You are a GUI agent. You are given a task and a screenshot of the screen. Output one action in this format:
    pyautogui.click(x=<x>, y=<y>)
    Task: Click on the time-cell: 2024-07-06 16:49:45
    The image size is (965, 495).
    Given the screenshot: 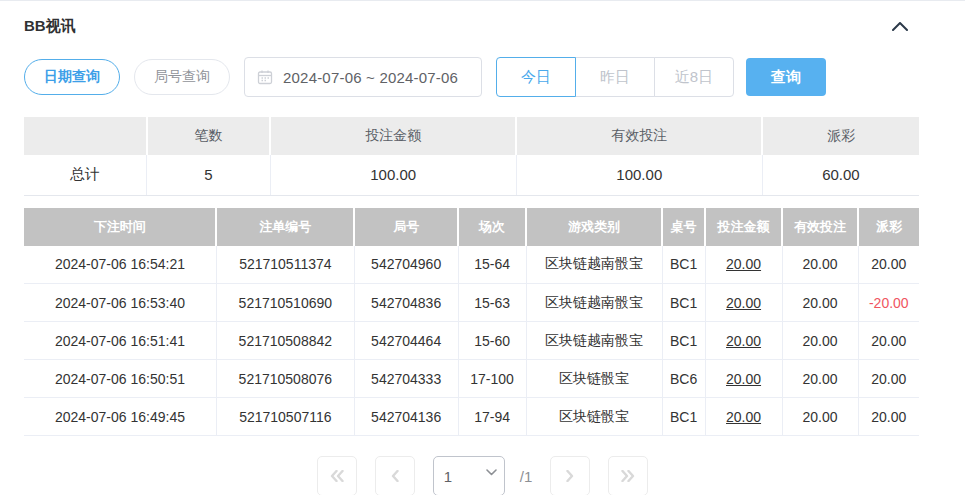 What is the action you would take?
    pyautogui.click(x=120, y=417)
    